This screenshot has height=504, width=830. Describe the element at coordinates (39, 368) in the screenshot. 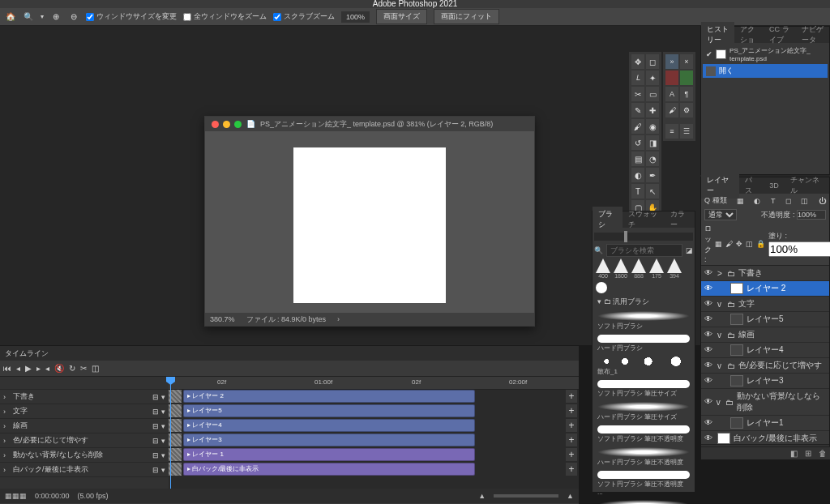

I see `next-frame-icon: ▸` at that location.